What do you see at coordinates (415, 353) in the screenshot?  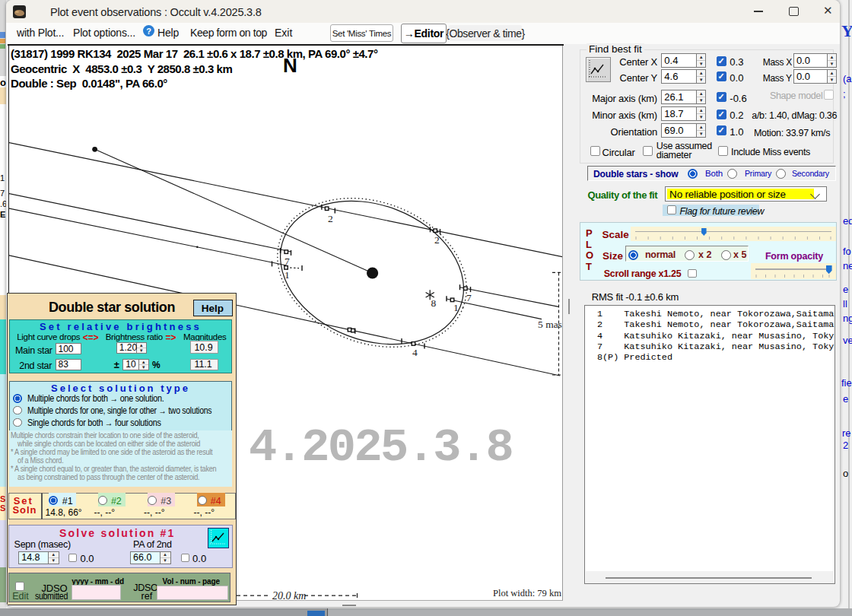 I see `svg-text: 4` at bounding box center [415, 353].